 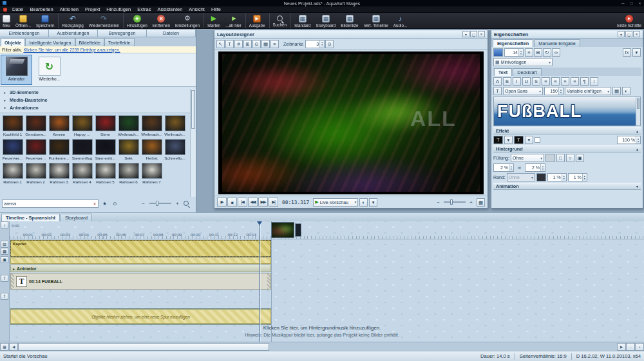 What do you see at coordinates (527, 72) in the screenshot?
I see `text-section-tab: Deckkraft` at bounding box center [527, 72].